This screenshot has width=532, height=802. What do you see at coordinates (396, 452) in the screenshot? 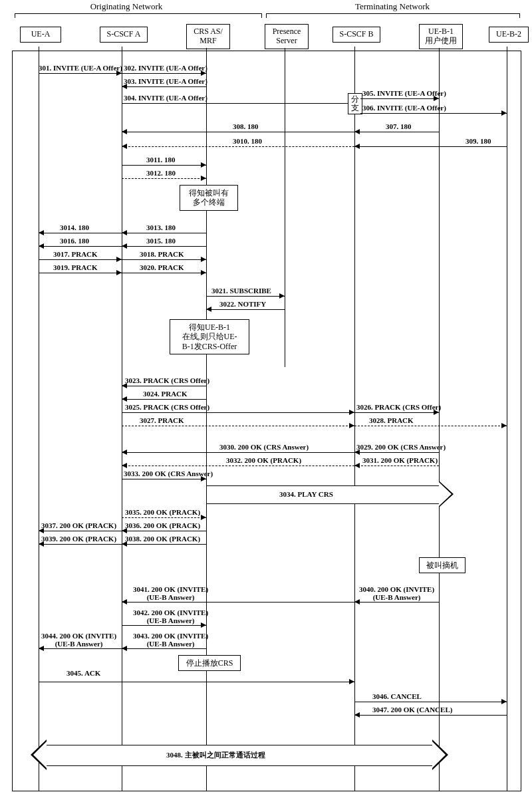
I see `msg-3029-line` at bounding box center [396, 452].